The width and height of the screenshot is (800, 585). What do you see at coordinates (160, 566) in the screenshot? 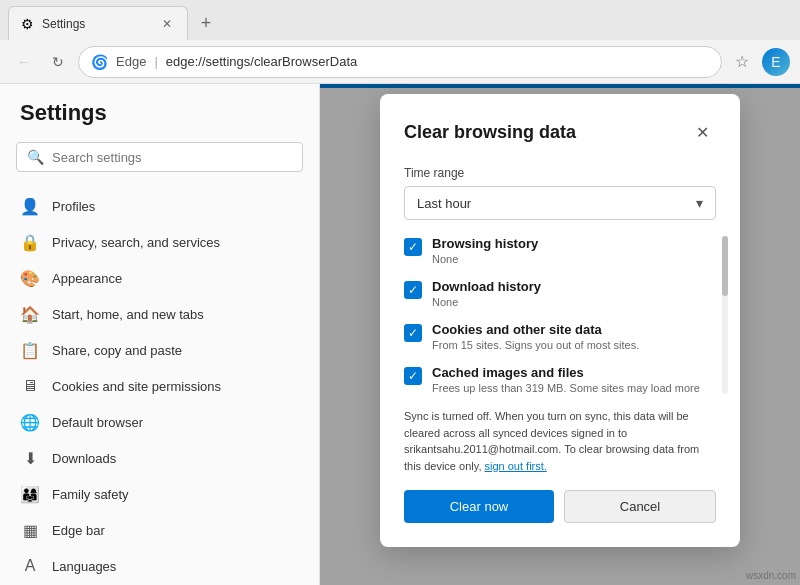
I see `sidebar-item-languages: A Languages` at bounding box center [160, 566].